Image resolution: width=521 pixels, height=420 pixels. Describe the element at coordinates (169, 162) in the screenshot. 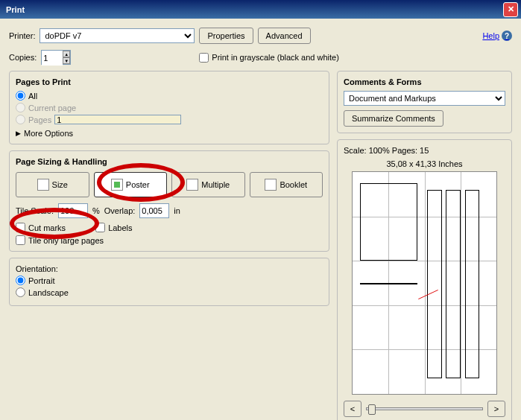

I see `sizing-title: Page Sizing & Handling` at that location.